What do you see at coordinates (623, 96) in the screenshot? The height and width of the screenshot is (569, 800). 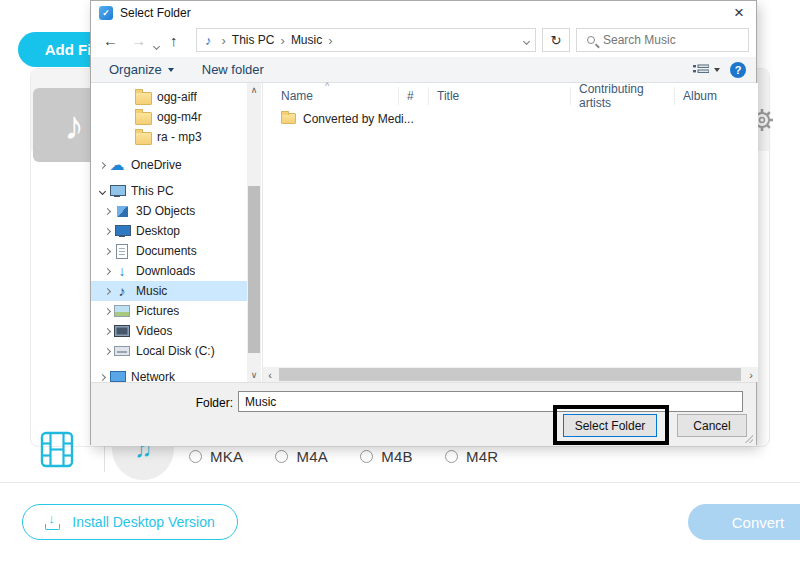 I see `column-header-contributing-artists: Contributing artists` at bounding box center [623, 96].